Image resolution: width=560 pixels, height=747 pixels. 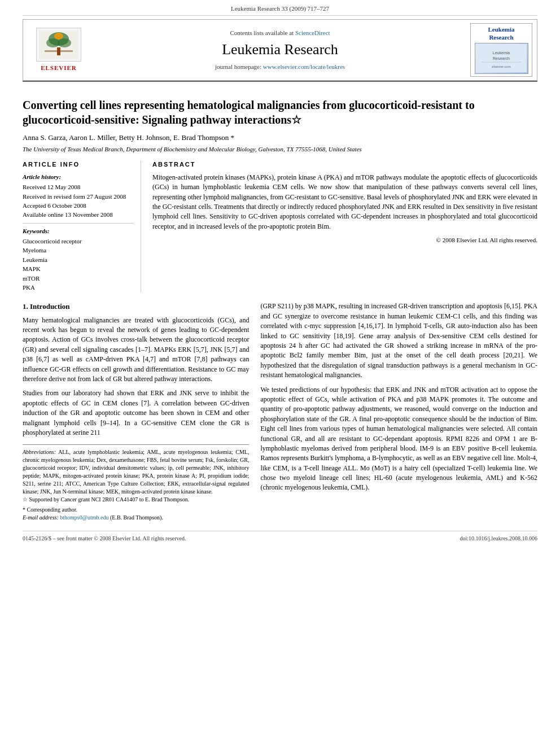 I want to click on email-label: E-mail address:, so click(x=41, y=517).